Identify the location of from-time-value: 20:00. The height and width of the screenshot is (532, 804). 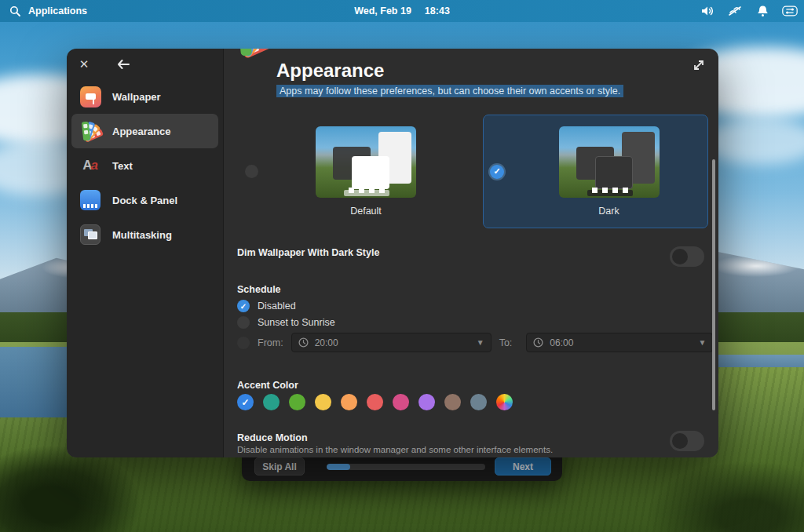
(393, 343).